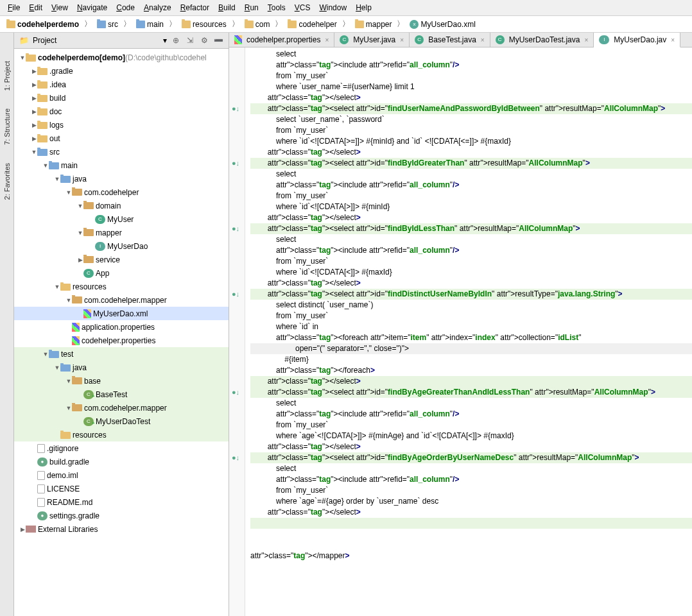  I want to click on menu-navigate: Navigate, so click(92, 8).